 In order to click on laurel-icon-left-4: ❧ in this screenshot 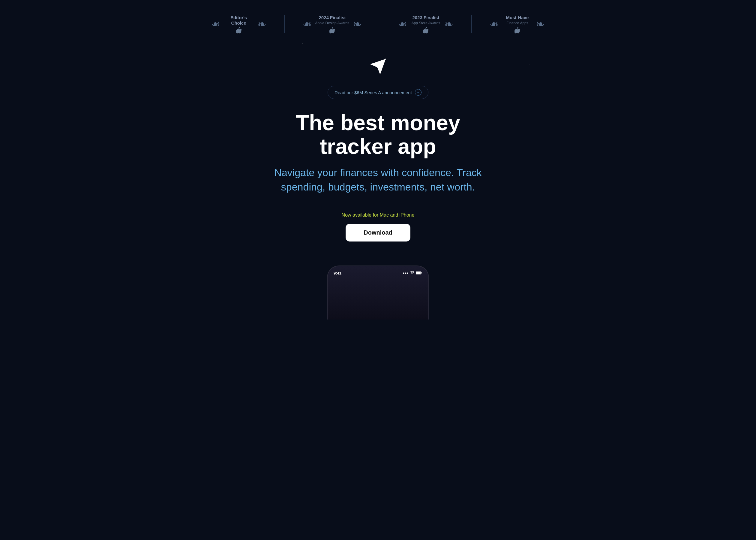, I will do `click(494, 24)`.